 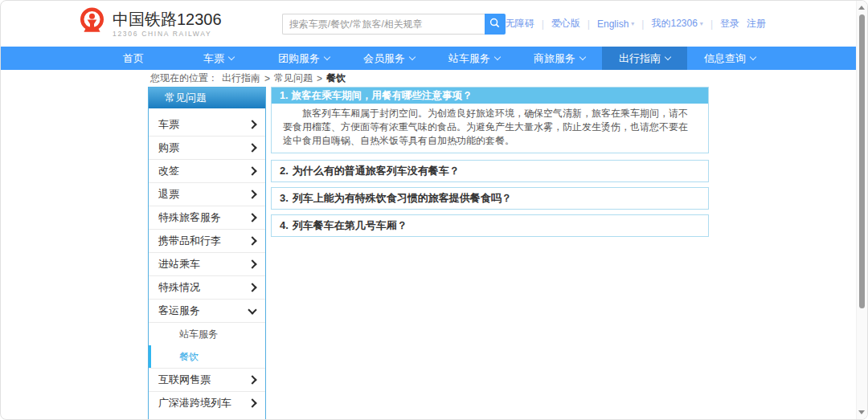 What do you see at coordinates (285, 198) in the screenshot?
I see `faq-number: 3.` at bounding box center [285, 198].